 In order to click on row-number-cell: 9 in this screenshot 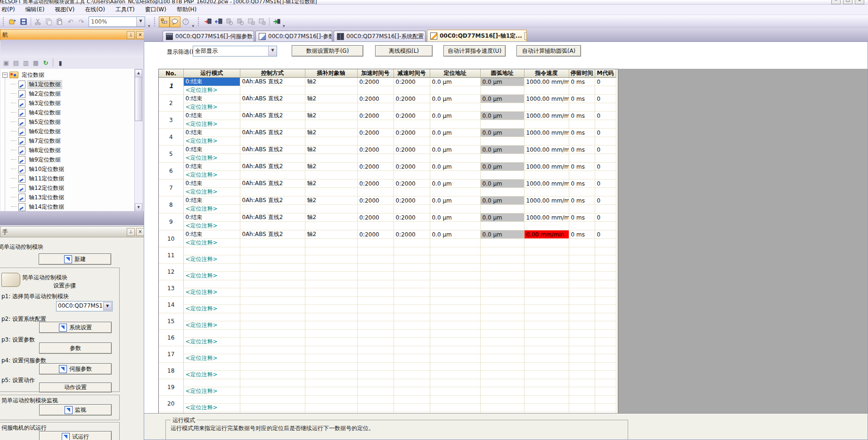, I will do `click(171, 222)`.